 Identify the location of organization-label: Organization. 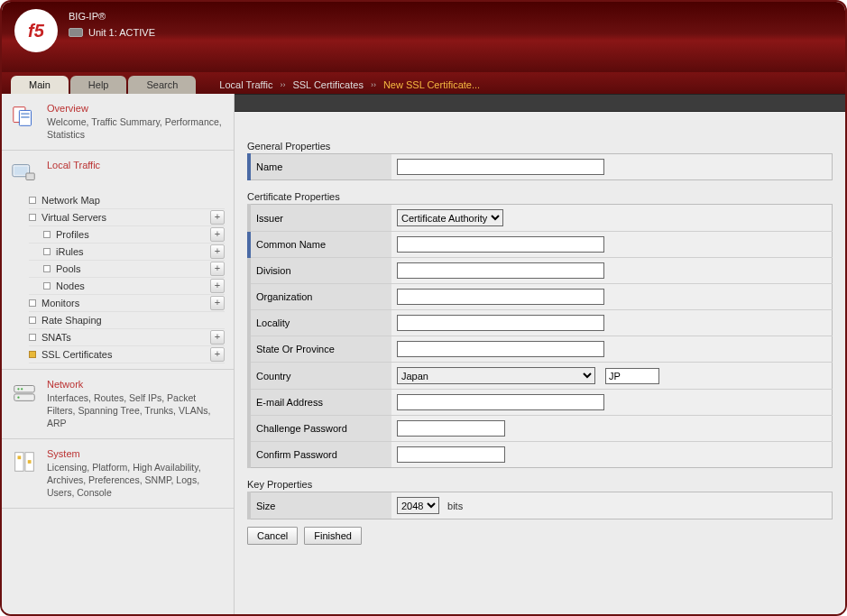
(320, 298).